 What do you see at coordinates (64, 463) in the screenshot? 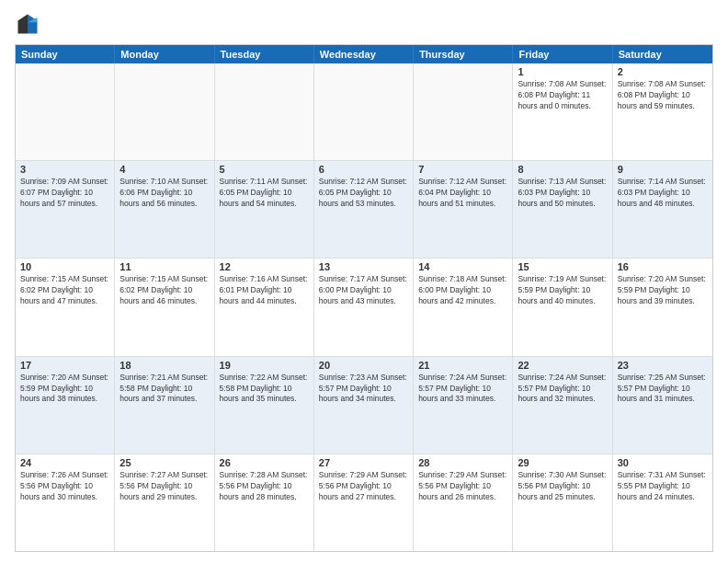
I see `day-number: 24` at bounding box center [64, 463].